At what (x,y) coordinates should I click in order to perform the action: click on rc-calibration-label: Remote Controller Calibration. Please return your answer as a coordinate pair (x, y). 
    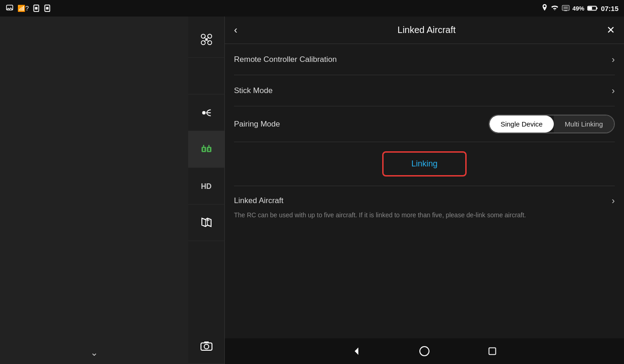
    Looking at the image, I should click on (285, 60).